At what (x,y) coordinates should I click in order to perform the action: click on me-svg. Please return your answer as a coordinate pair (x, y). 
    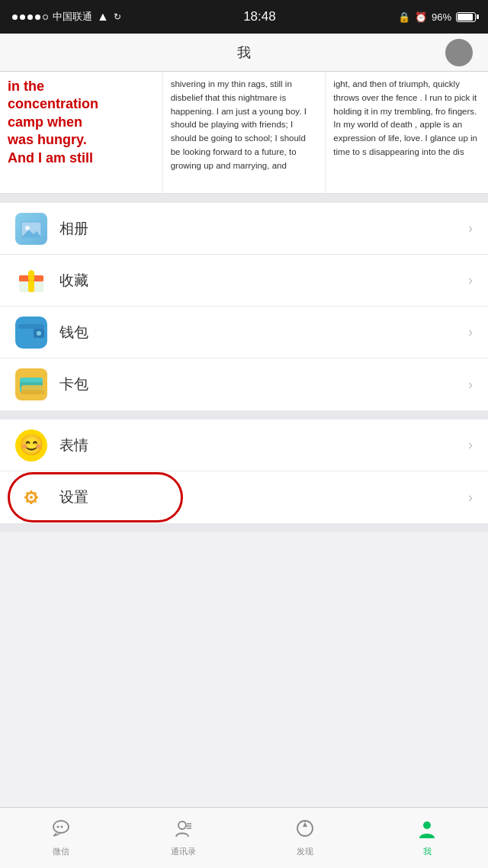
    Looking at the image, I should click on (427, 828).